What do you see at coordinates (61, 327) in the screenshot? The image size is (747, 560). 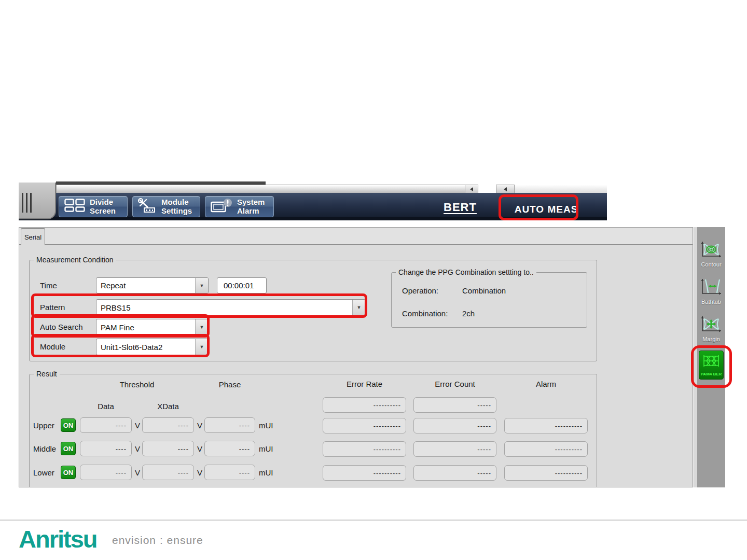 I see `auto-search-label: Auto Search` at bounding box center [61, 327].